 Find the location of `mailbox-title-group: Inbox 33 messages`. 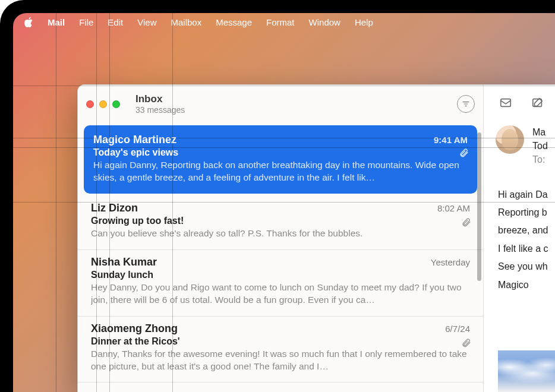

mailbox-title-group: Inbox 33 messages is located at coordinates (160, 104).